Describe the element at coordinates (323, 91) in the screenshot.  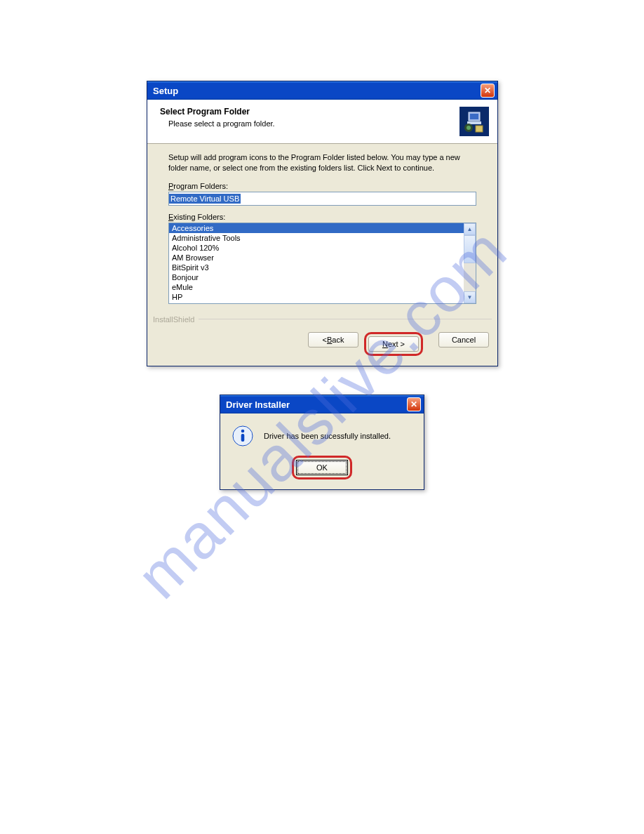
I see `setup-titlebar: Setup ✕` at that location.